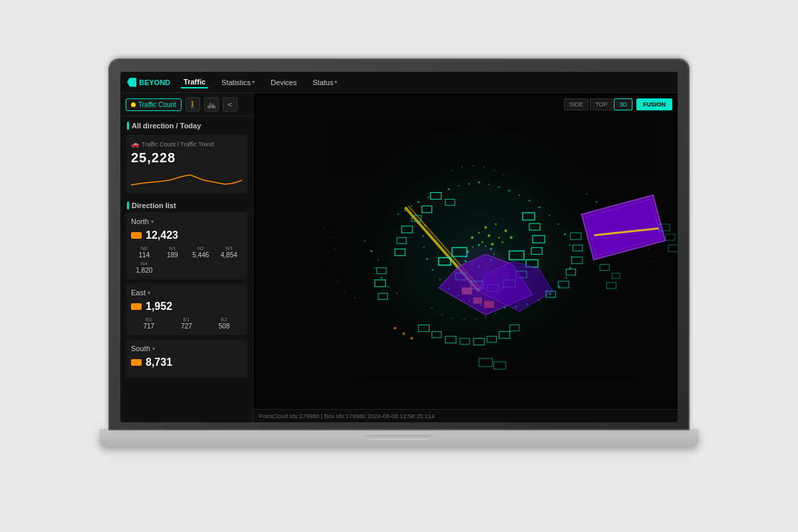 Image resolution: width=798 pixels, height=532 pixels. What do you see at coordinates (186, 293) in the screenshot?
I see `east-direction-header: East ▾` at bounding box center [186, 293].